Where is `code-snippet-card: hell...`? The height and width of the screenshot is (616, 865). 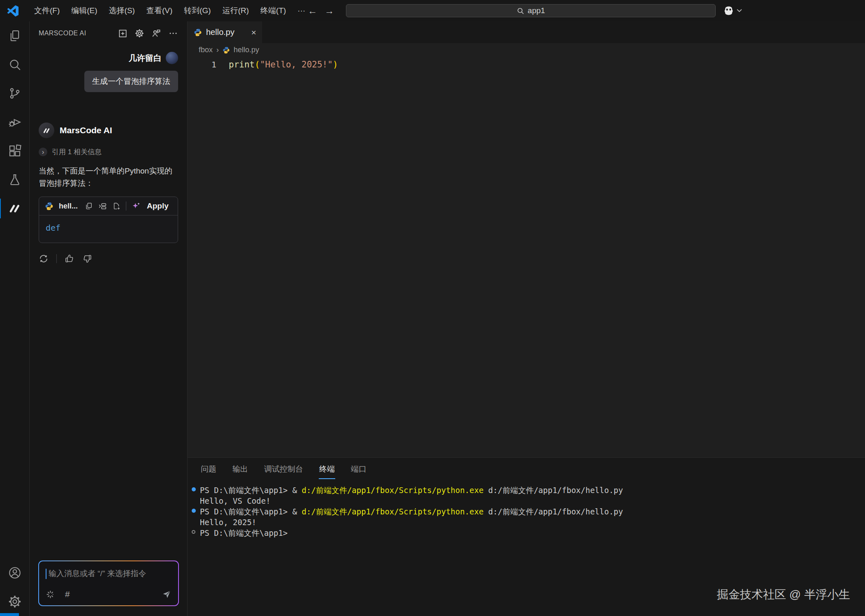
code-snippet-card: hell... is located at coordinates (109, 220).